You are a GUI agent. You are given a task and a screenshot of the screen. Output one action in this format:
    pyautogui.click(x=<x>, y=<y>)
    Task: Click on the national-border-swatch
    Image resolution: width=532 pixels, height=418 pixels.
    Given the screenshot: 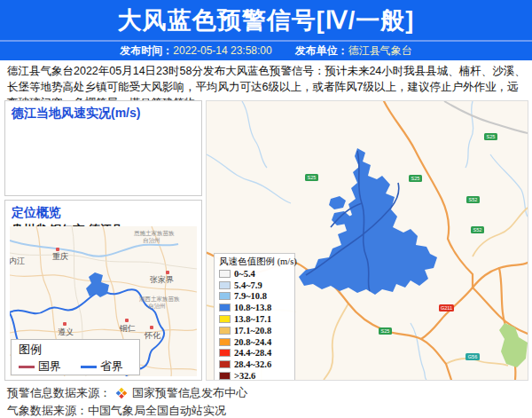 What is the action you would take?
    pyautogui.click(x=27, y=367)
    